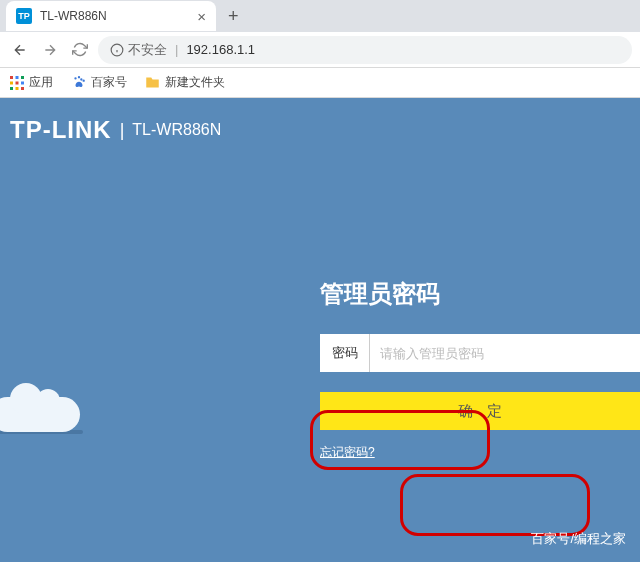 The image size is (640, 562). What do you see at coordinates (114, 16) in the screenshot?
I see `tab-title: TL-WR886N` at bounding box center [114, 16].